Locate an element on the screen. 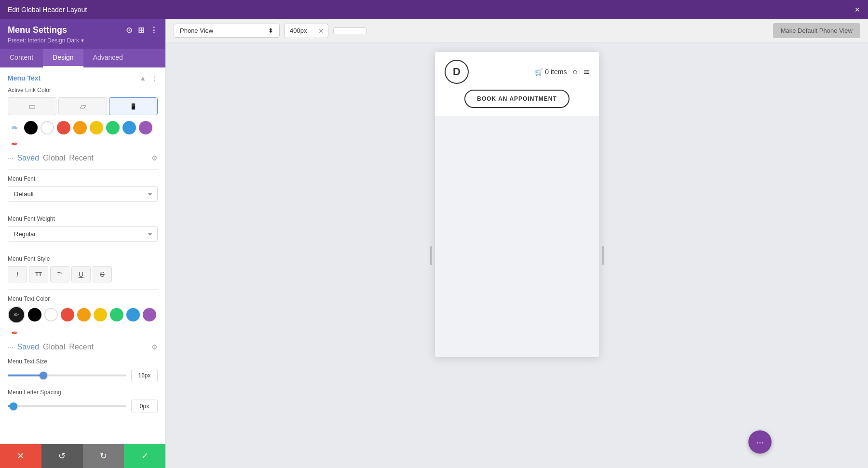  color-dots-icon: ··· is located at coordinates (11, 158).